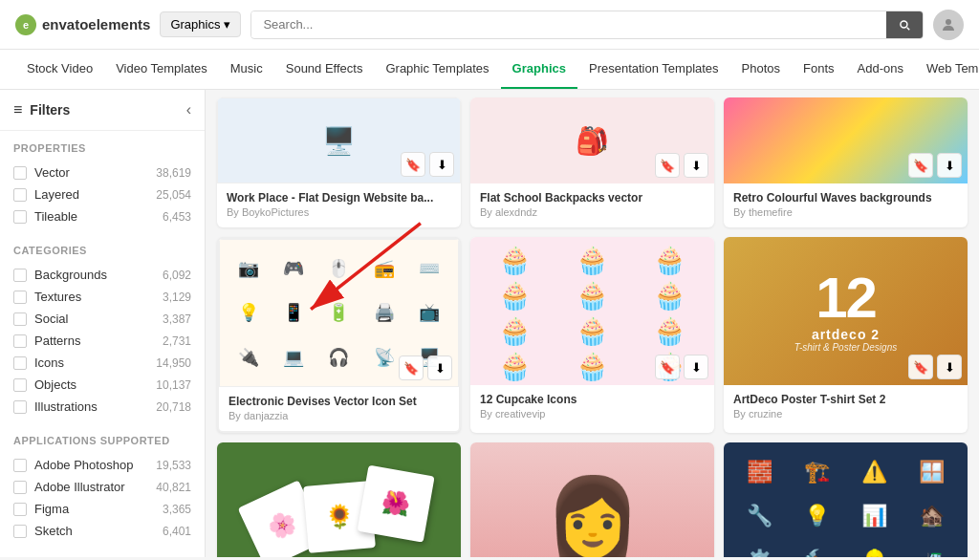 The image size is (979, 560). I want to click on card-boho: 🌸 🌻 🌺 🔖 ⬇ Bright Boho Patterns By barsrs…, so click(338, 500).